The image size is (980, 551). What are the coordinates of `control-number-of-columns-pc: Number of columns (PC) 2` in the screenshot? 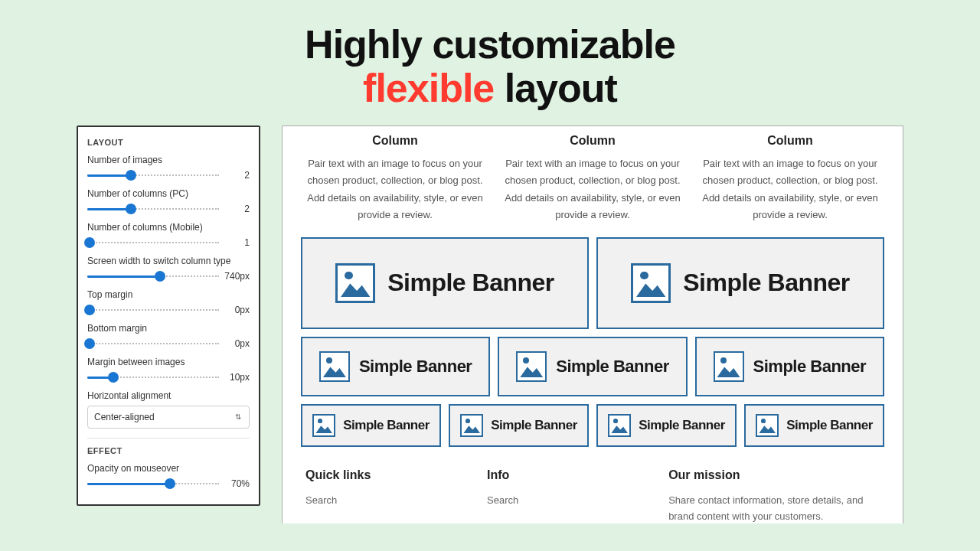 It's located at (168, 201).